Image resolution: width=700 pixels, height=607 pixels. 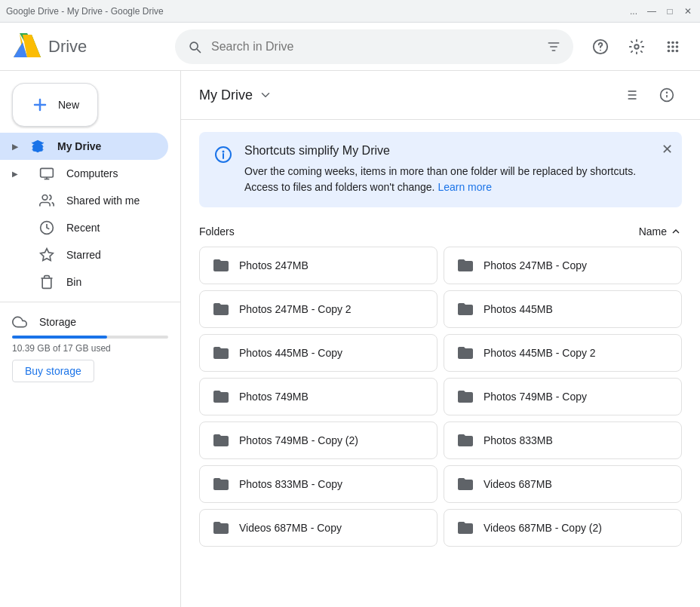 I want to click on storage-bar-background, so click(x=91, y=337).